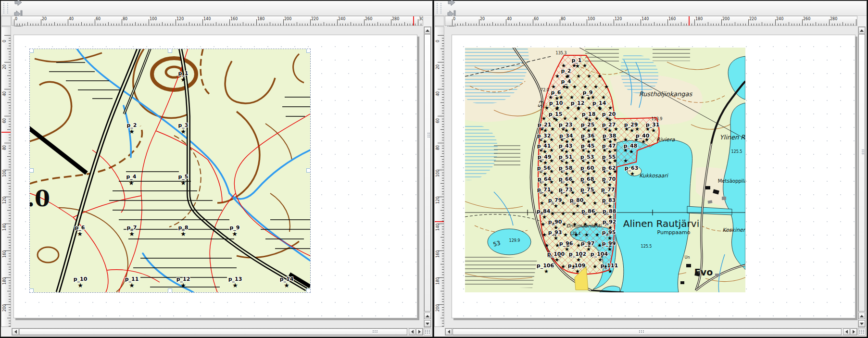 This screenshot has width=868, height=338. What do you see at coordinates (588, 179) in the screenshot?
I see `sample-point-label: p_68` at bounding box center [588, 179].